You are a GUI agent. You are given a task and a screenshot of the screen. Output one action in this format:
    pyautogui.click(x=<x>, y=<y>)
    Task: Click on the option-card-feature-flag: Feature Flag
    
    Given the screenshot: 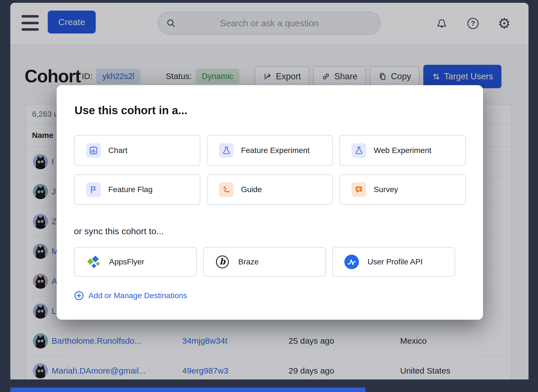 What is the action you would take?
    pyautogui.click(x=137, y=190)
    